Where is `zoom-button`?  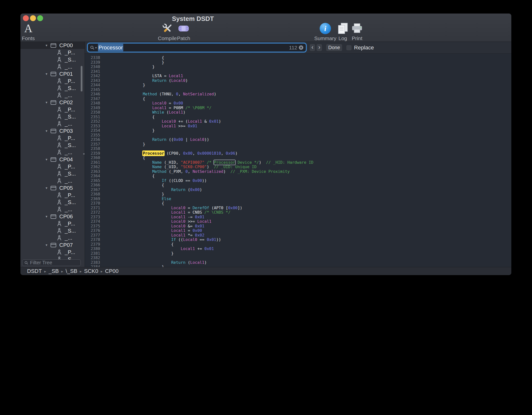
zoom-button is located at coordinates (40, 18).